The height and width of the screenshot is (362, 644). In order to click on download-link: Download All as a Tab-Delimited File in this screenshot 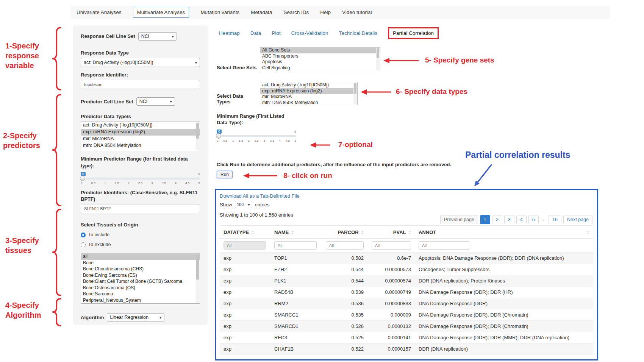, I will do `click(260, 196)`.